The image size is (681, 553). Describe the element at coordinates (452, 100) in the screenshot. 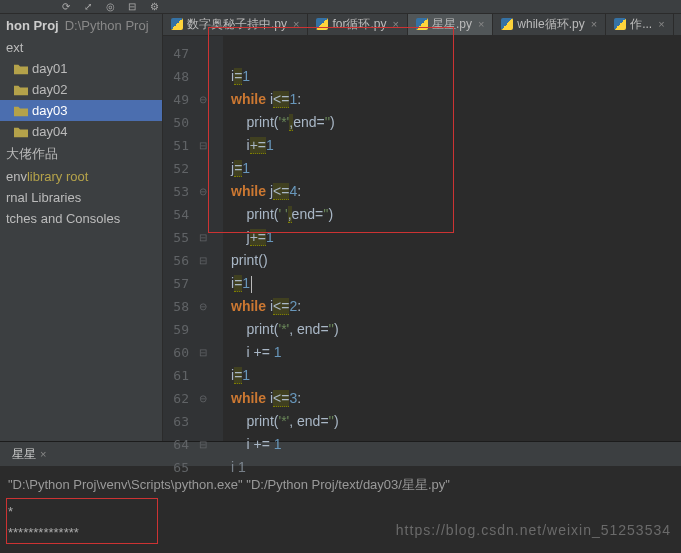

I see `code-line: while i<=1:` at that location.